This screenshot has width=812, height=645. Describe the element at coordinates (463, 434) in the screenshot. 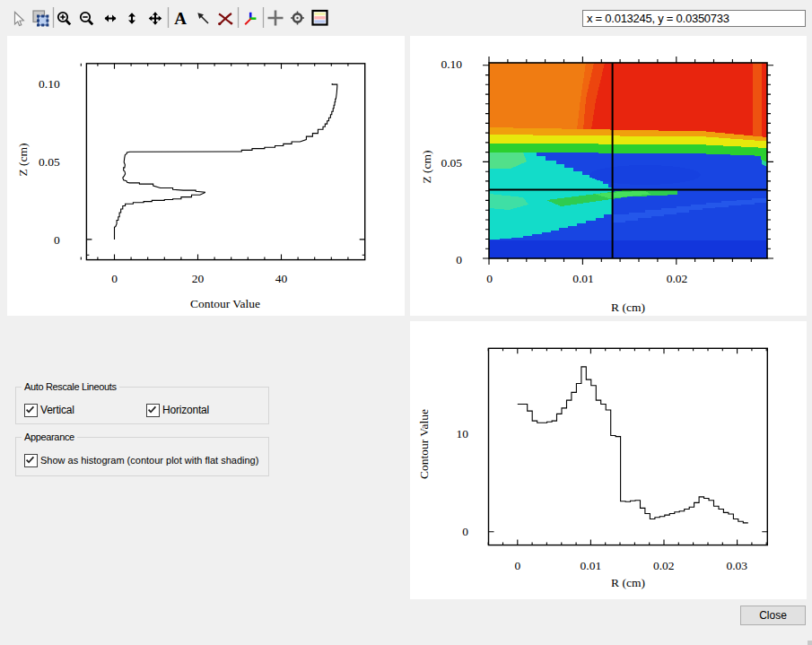

I see `svg-text: 10` at that location.